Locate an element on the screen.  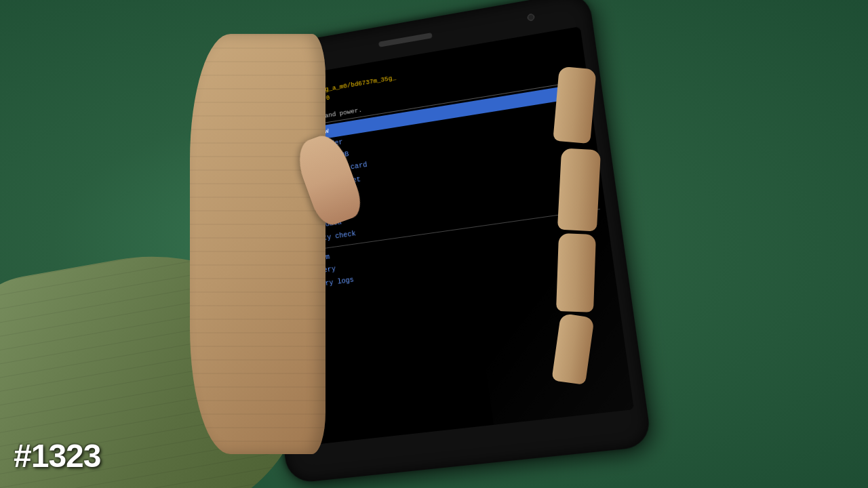
phone-camera is located at coordinates (531, 18).